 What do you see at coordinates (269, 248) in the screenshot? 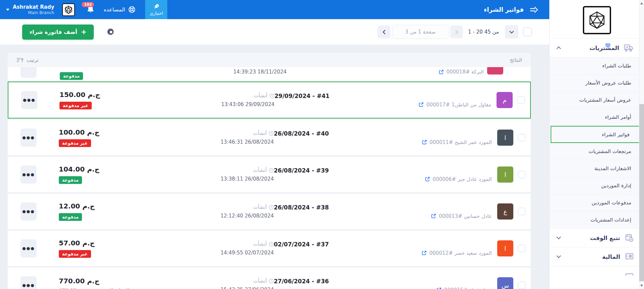
I see `invoice-row-37: ا 02/07/2024 - #37 المورد سعيد خضر #0000…` at bounding box center [269, 248].